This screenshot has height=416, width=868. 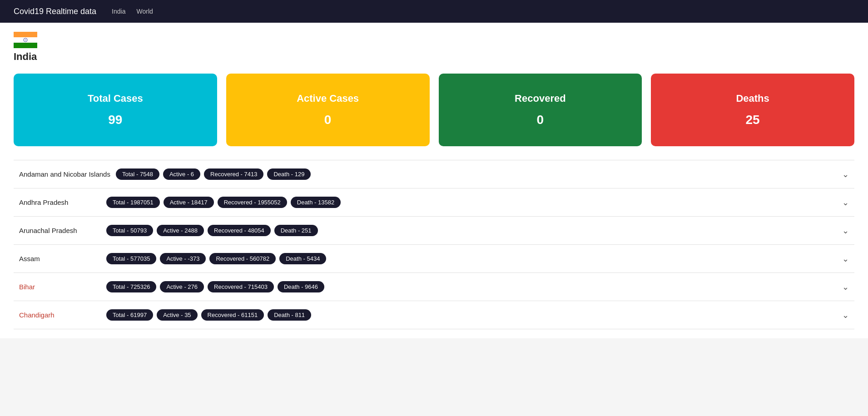 I want to click on active-cases-value: 0, so click(x=328, y=120).